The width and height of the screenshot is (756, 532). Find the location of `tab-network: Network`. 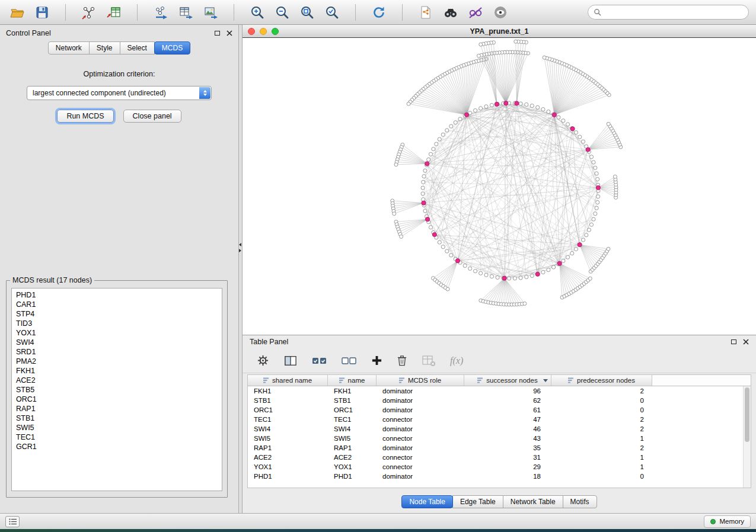

tab-network: Network is located at coordinates (69, 48).